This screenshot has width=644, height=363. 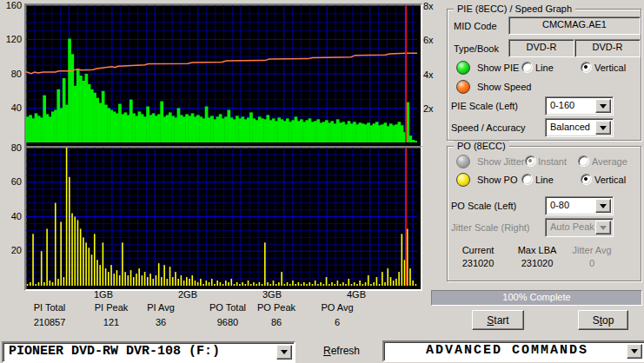 I want to click on show-speed-led-button, so click(x=463, y=87).